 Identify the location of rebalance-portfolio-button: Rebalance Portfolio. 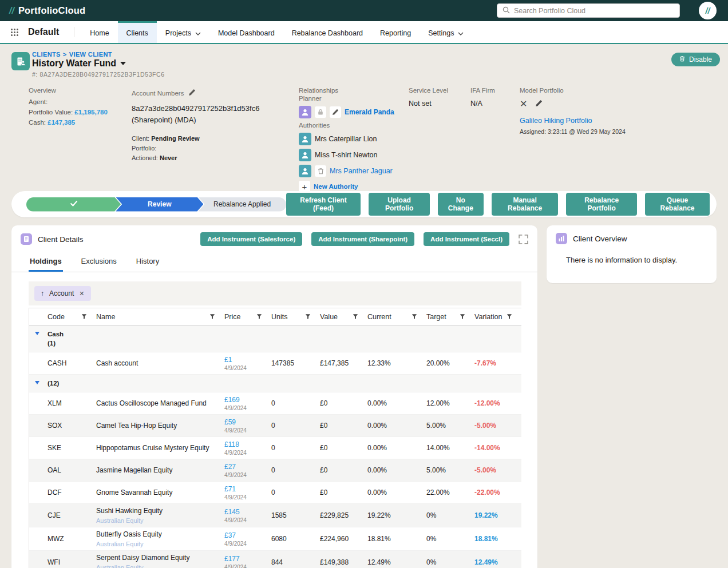
(602, 204).